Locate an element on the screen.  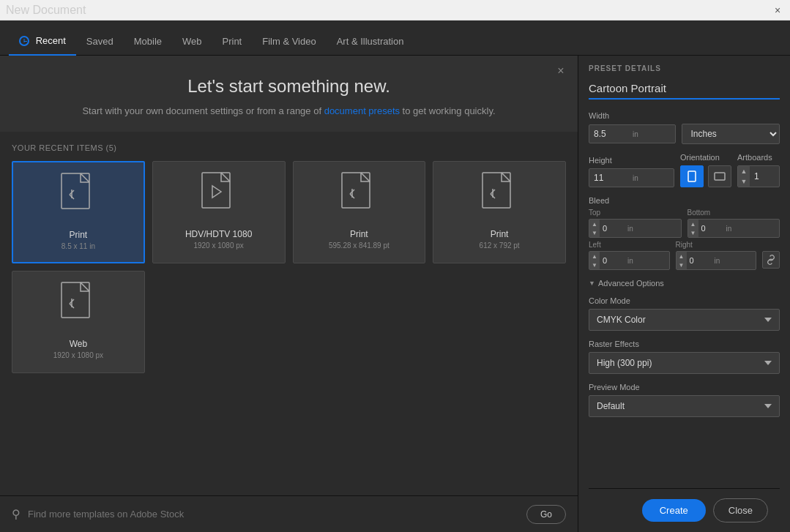
item-sub-0: 8.5 x 11 in is located at coordinates (78, 246).